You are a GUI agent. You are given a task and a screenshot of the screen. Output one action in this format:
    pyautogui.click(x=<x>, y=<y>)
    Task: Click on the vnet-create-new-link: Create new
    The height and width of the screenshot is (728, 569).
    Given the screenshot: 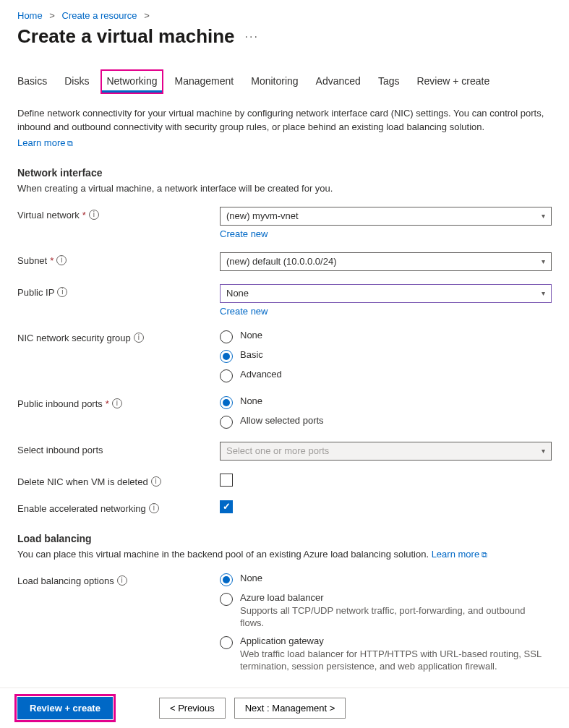 What is the action you would take?
    pyautogui.click(x=386, y=234)
    